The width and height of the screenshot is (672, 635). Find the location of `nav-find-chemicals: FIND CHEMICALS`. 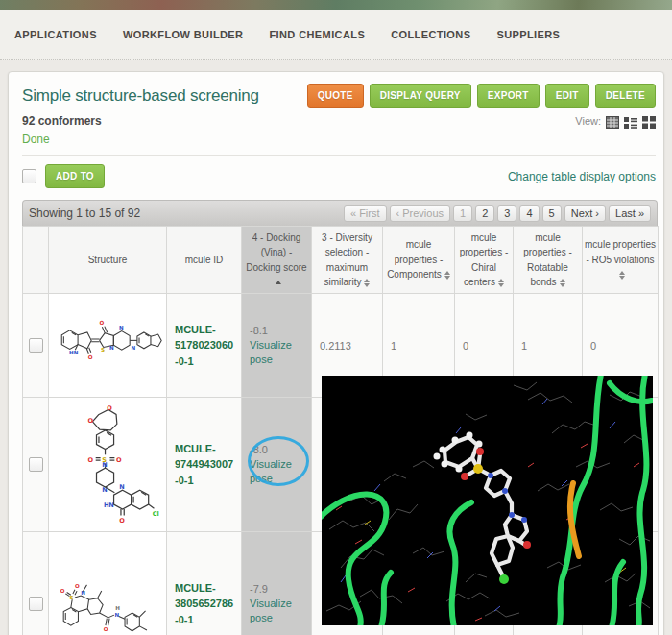

nav-find-chemicals: FIND CHEMICALS is located at coordinates (317, 35).